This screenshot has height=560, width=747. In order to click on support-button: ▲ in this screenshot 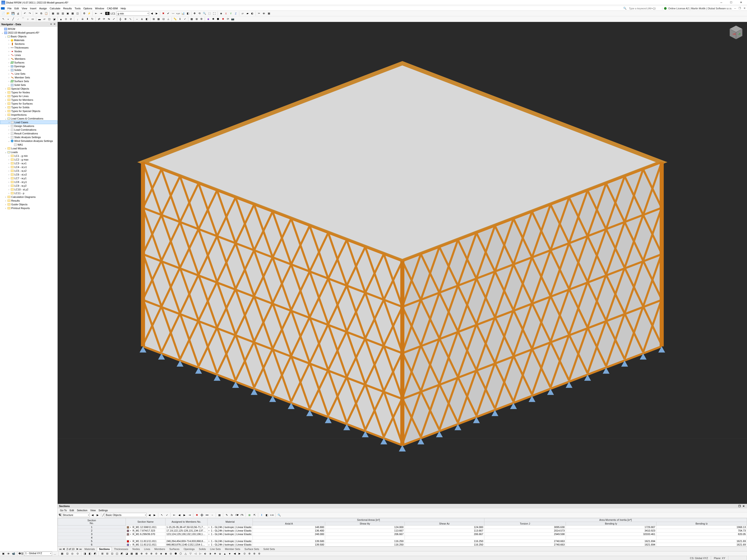, I will do `click(61, 19)`.